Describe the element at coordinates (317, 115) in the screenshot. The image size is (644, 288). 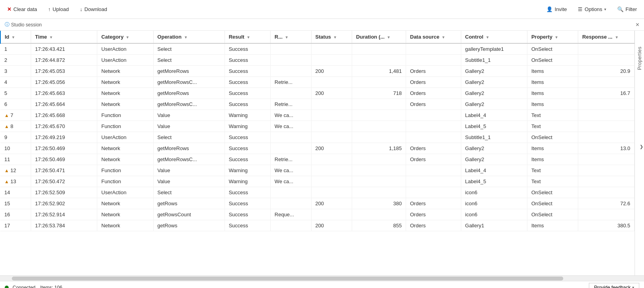
I see `table-row: ▲ 7 17:26:45.668 Function Value Warning …` at that location.